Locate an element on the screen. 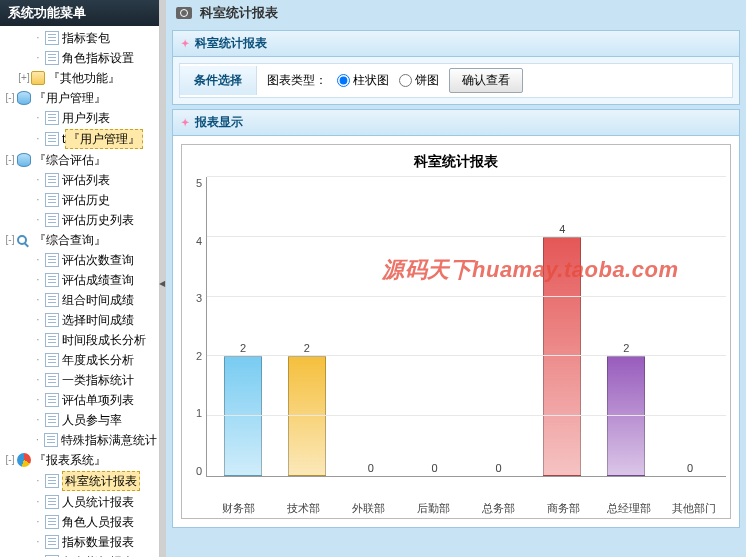  bar-column: 0 is located at coordinates (499, 326).